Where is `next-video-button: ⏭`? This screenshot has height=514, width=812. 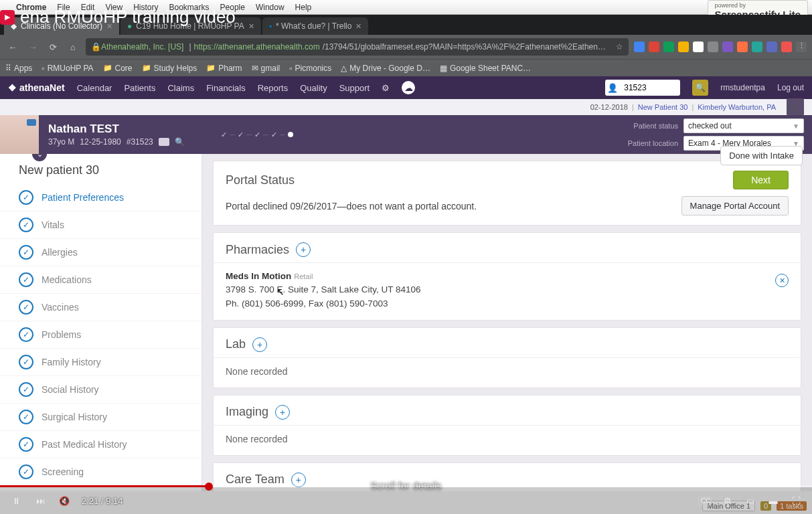 next-video-button: ⏭ is located at coordinates (40, 501).